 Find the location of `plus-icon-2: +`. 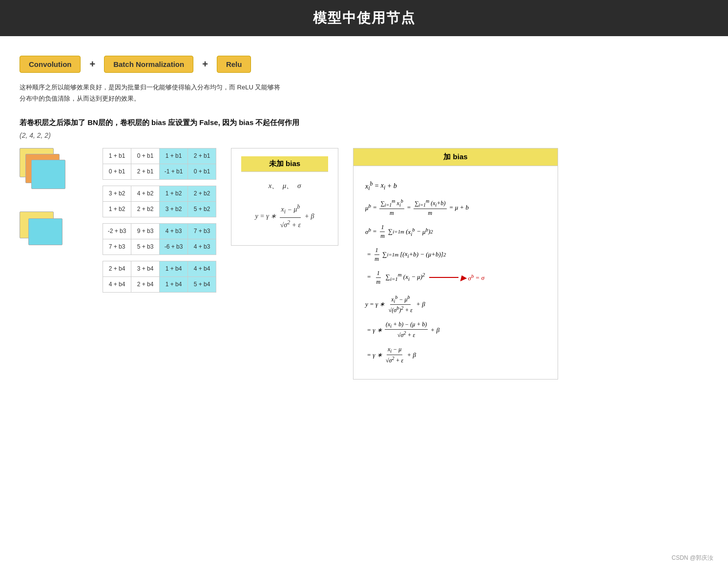

plus-icon-2: + is located at coordinates (205, 64).